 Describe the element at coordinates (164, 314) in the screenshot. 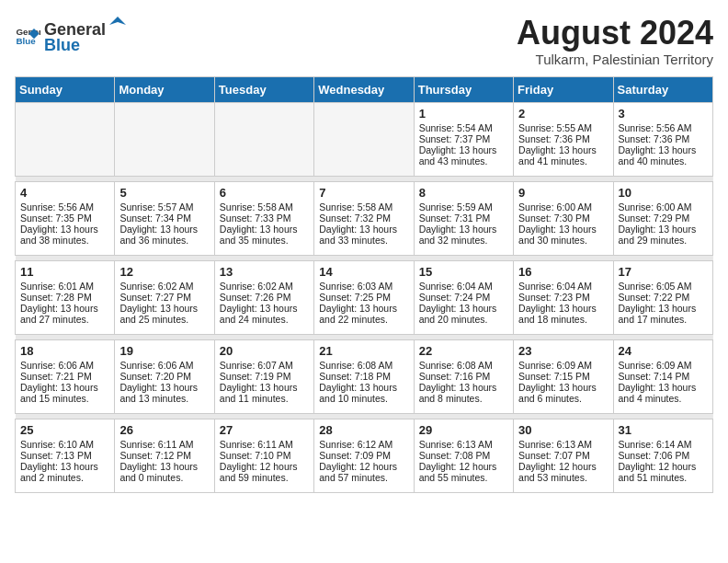

I see `daylight-text: Daylight: 13 hours and 25 minutes.` at that location.